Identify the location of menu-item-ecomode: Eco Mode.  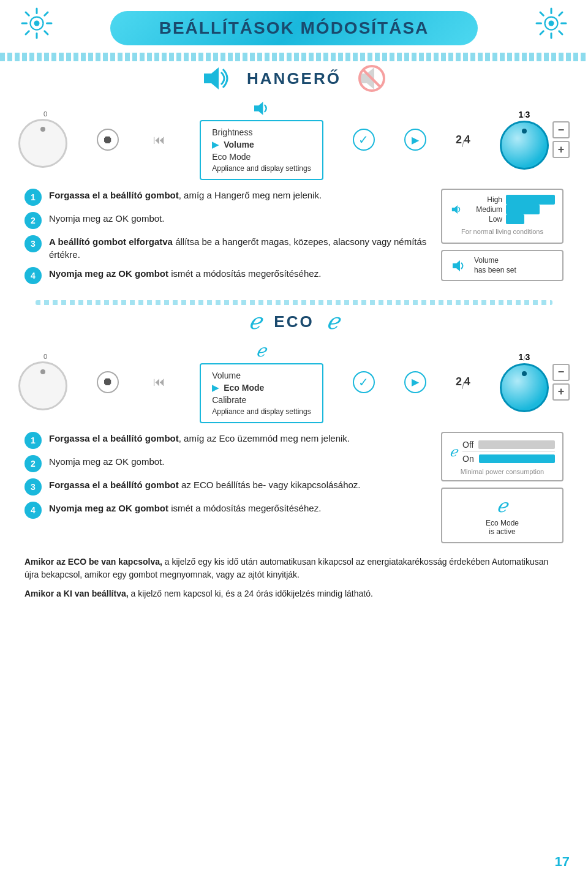
(261, 157).